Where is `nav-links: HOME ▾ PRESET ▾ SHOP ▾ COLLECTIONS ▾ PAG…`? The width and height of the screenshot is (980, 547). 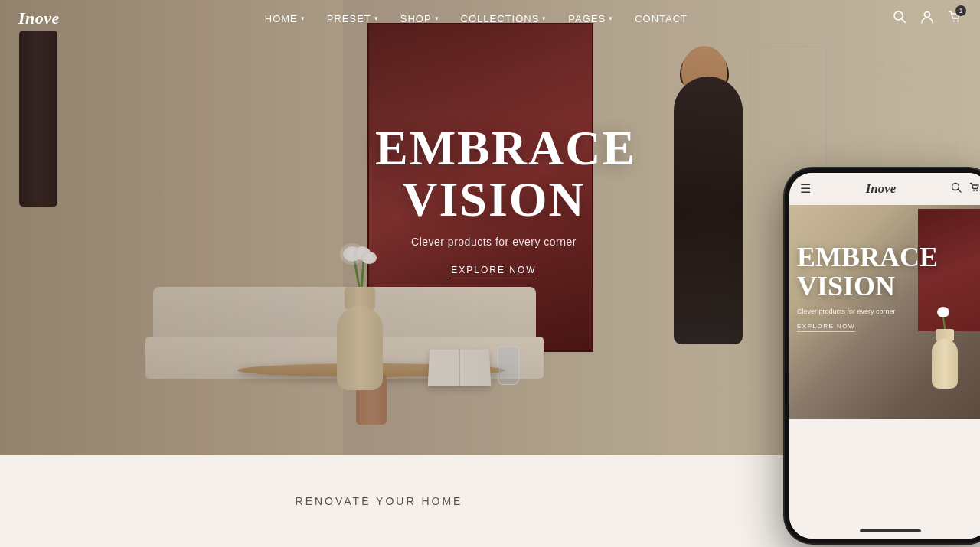
nav-links: HOME ▾ PRESET ▾ SHOP ▾ COLLECTIONS ▾ PAG… is located at coordinates (476, 18).